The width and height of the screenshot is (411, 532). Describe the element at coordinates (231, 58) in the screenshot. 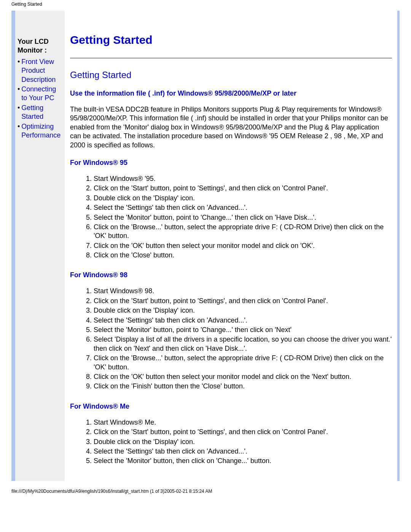

I see `divider` at that location.